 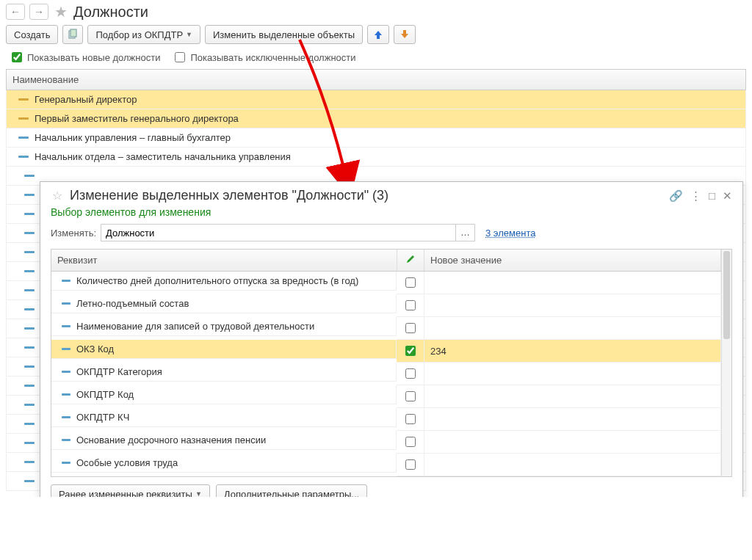 What do you see at coordinates (17, 57) in the screenshot?
I see `show-new-input` at bounding box center [17, 57].